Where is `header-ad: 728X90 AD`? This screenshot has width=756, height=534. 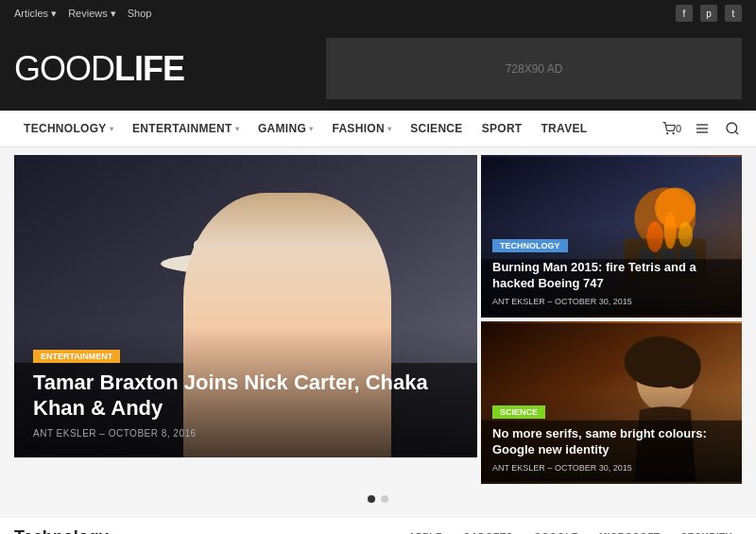
header-ad: 728X90 AD is located at coordinates (534, 68).